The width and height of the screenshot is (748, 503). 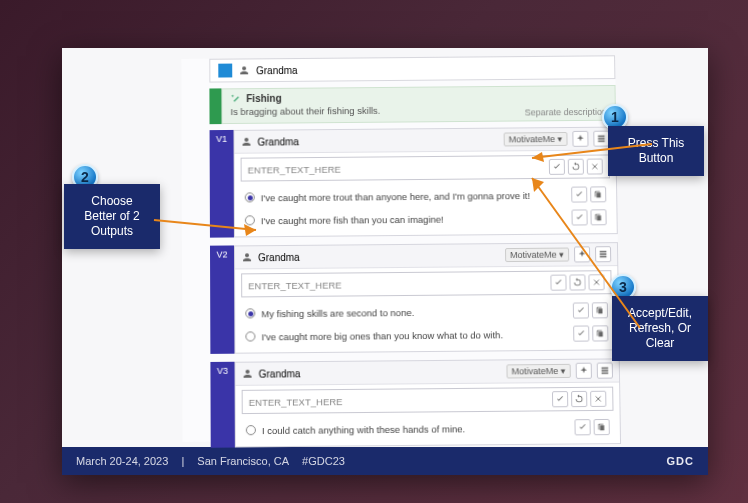 What do you see at coordinates (426, 218) in the screenshot?
I see `output-option: I've caught more fish than you can imagi…` at bounding box center [426, 218].